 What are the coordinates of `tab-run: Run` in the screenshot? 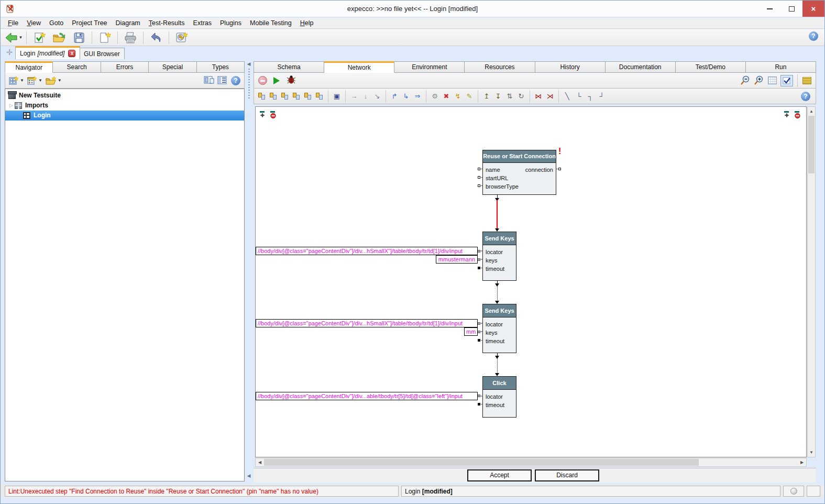 It's located at (781, 67).